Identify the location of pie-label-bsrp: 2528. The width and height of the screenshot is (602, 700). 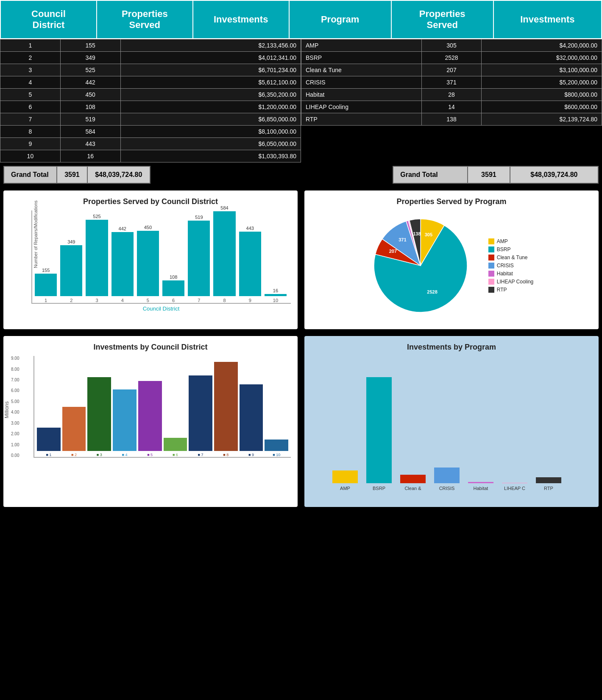
(432, 292).